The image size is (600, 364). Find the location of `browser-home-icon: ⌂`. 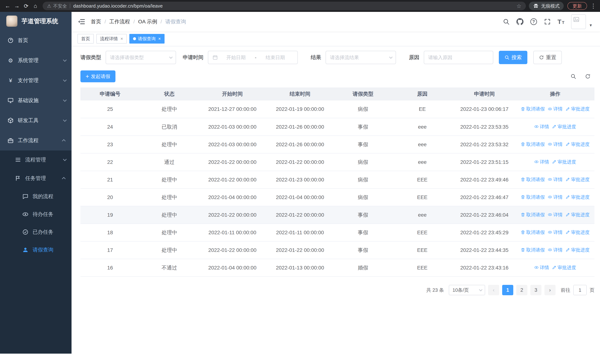

browser-home-icon: ⌂ is located at coordinates (36, 6).